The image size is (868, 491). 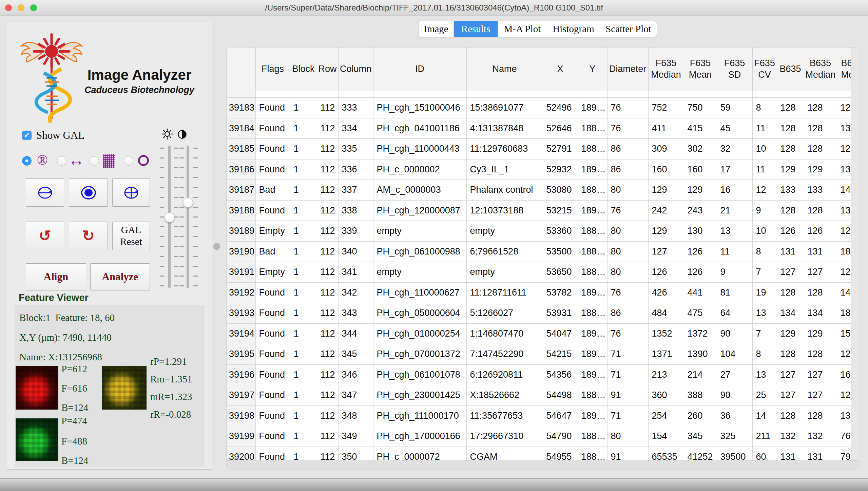 What do you see at coordinates (355, 272) in the screenshot?
I see `table-cell: 341` at bounding box center [355, 272].